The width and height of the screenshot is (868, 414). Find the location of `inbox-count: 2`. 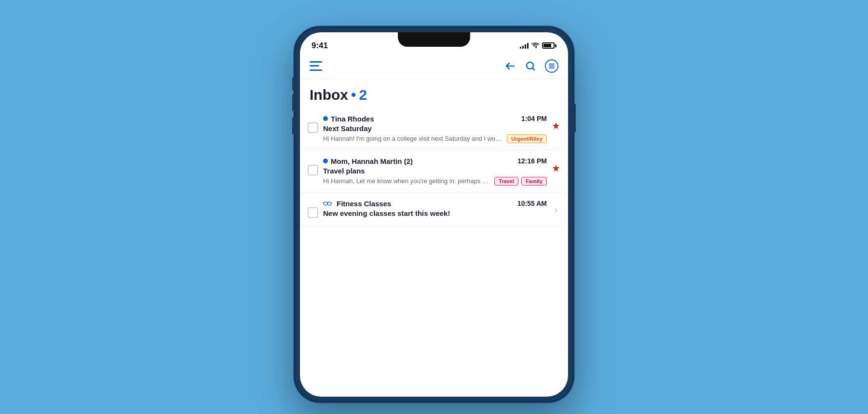

inbox-count: 2 is located at coordinates (364, 95).